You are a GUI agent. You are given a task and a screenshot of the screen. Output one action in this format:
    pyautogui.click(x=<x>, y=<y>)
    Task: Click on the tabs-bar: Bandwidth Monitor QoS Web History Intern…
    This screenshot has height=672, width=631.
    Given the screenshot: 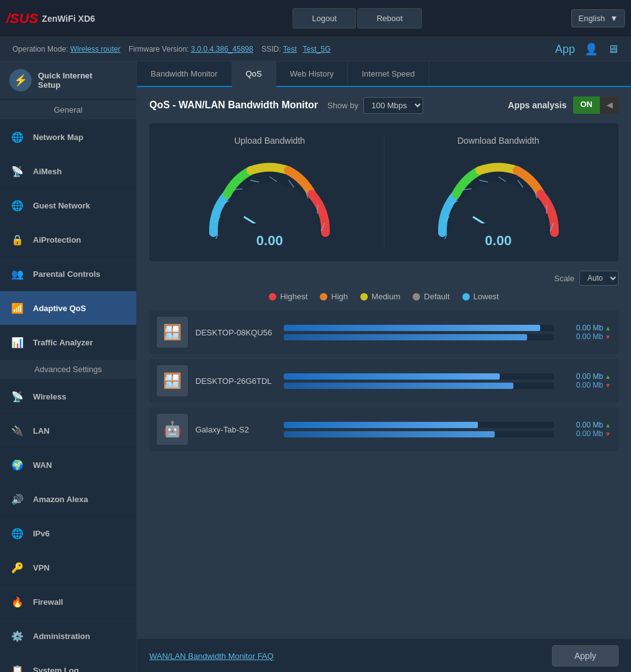 What is the action you would take?
    pyautogui.click(x=384, y=75)
    